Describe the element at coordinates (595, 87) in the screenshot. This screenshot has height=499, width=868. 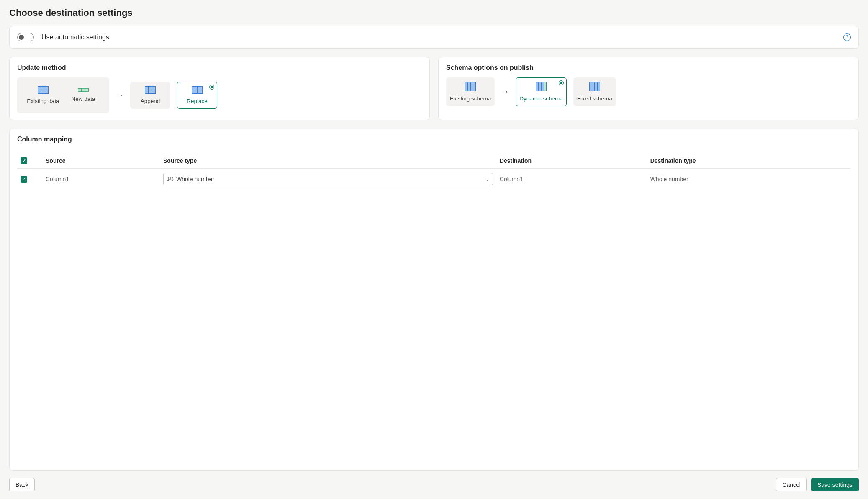
I see `fixed-schema-icon` at that location.